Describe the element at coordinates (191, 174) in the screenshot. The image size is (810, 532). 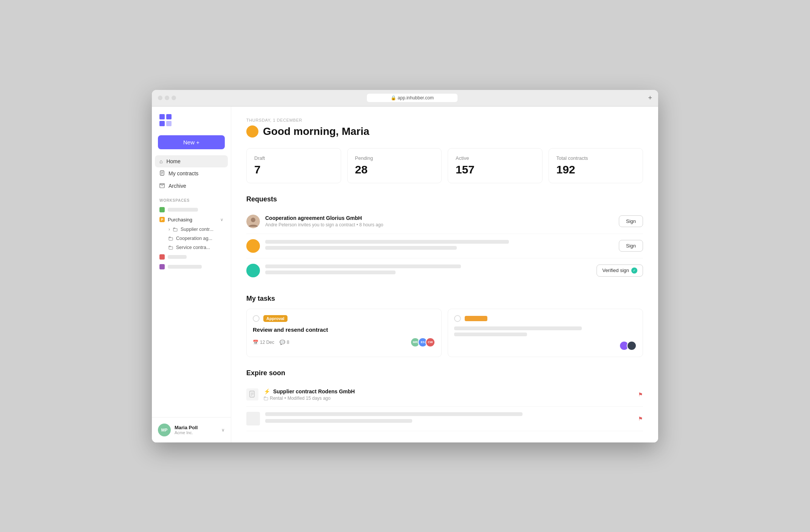
I see `sidebar-item-my-contracts: My contracts` at that location.